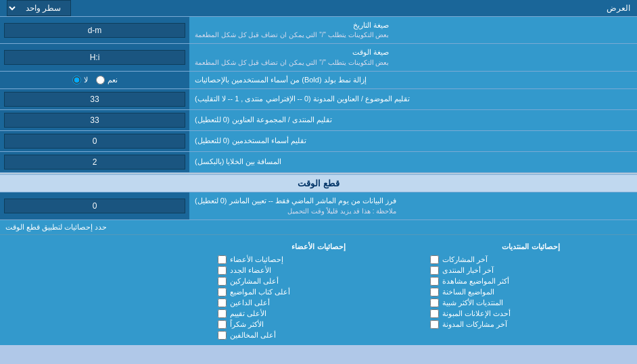 This screenshot has height=364, width=637. What do you see at coordinates (318, 228) in the screenshot?
I see `stats-header-row: حدد إحصائيات لتطبيق قطع الوقت` at bounding box center [318, 228].